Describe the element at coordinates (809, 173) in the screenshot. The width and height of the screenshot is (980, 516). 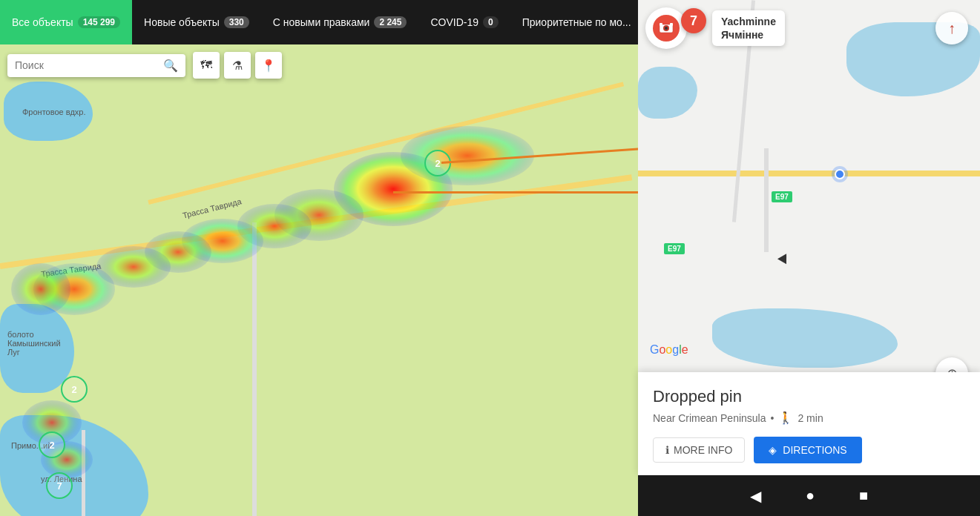
I see `gmap-road-main` at that location.